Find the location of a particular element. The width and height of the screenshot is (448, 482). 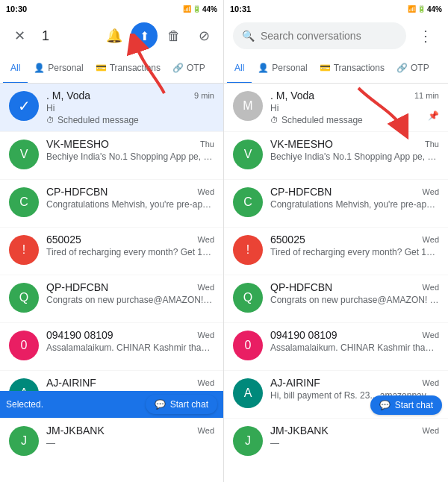

avatar-3-right: C is located at coordinates (248, 202).